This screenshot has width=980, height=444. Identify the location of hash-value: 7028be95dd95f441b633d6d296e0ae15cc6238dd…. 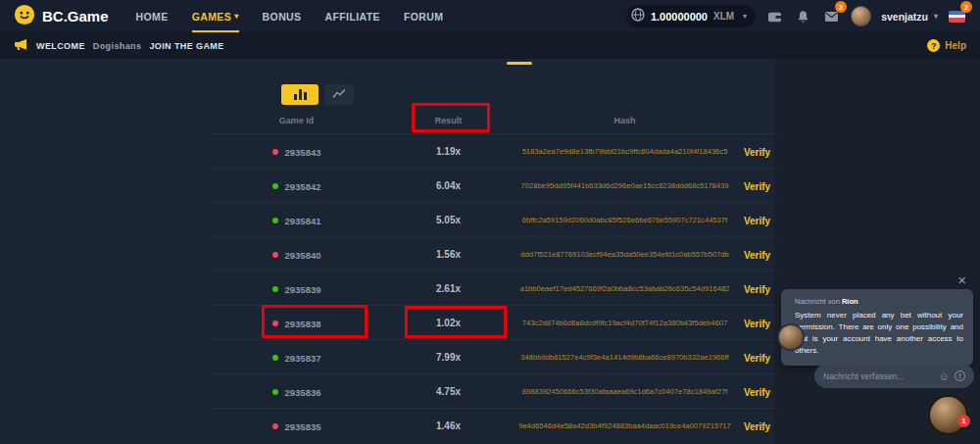
(625, 186).